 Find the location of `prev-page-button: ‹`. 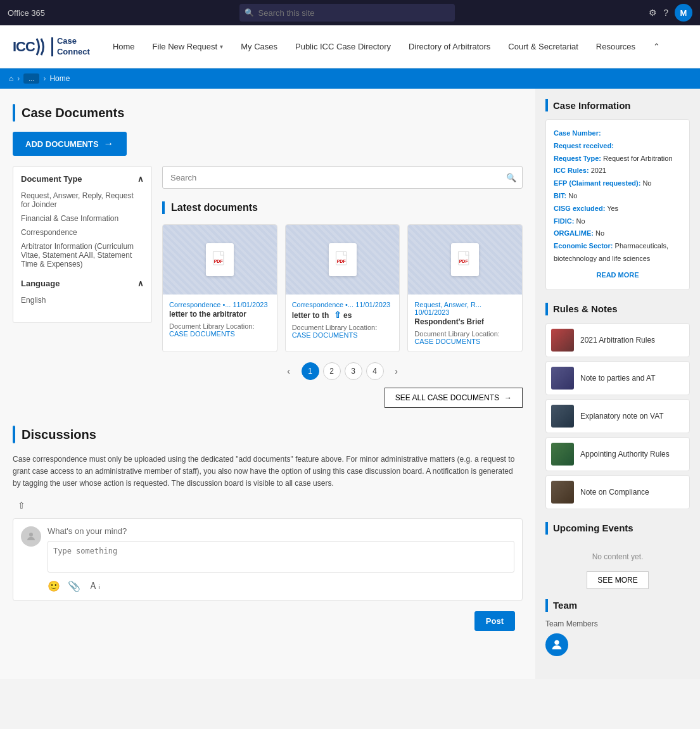

prev-page-button: ‹ is located at coordinates (289, 371).